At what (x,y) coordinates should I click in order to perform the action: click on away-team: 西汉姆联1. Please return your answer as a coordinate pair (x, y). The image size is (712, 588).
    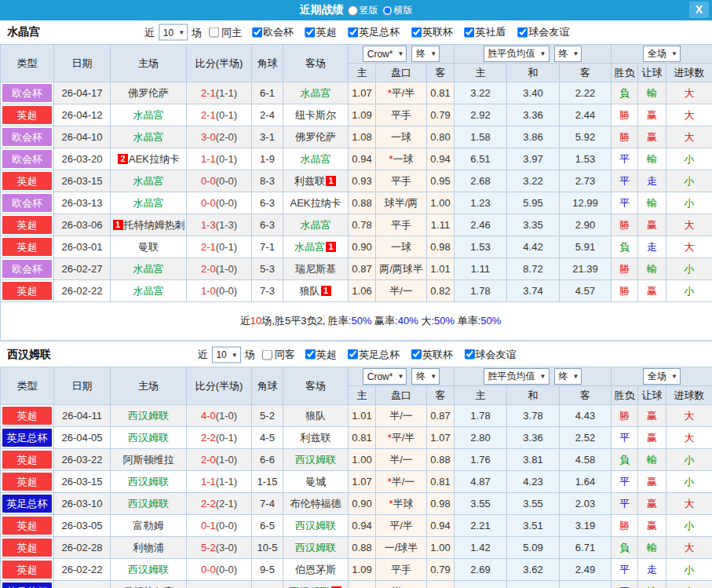
    Looking at the image, I should click on (316, 584).